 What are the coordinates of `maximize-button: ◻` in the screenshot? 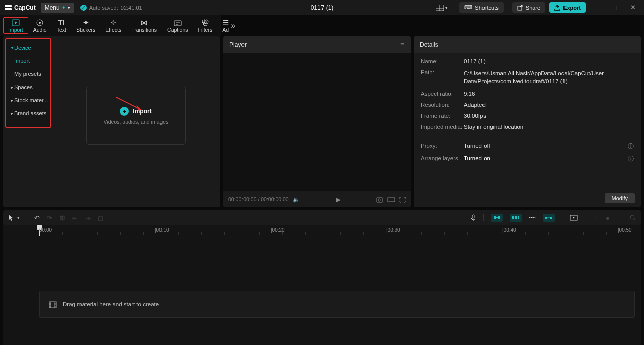 It's located at (615, 7).